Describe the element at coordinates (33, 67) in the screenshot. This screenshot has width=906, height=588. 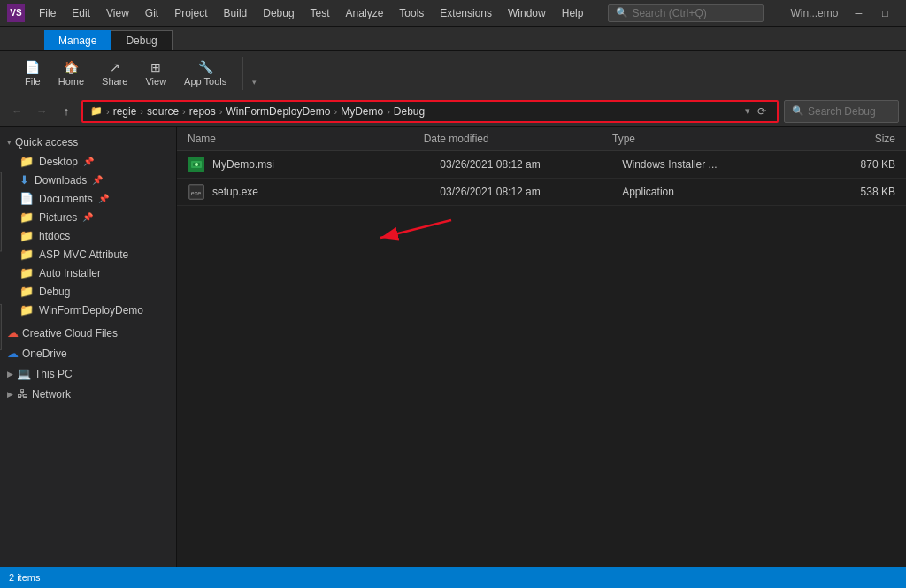
I see `file-tab-icon: 📄` at that location.